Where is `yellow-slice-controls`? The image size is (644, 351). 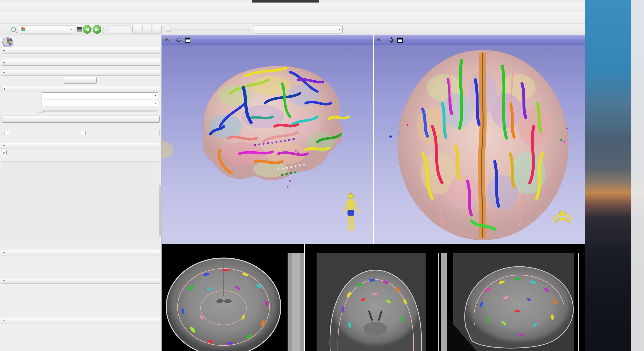 yellow-slice-controls is located at coordinates (516, 249).